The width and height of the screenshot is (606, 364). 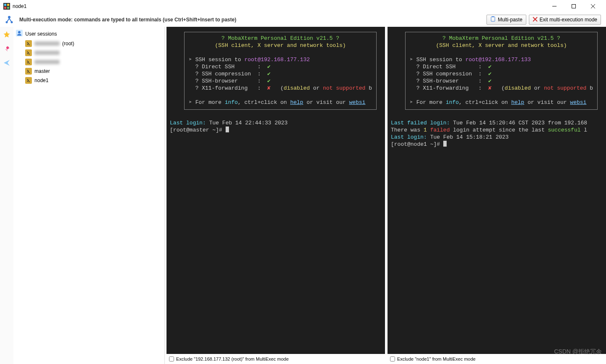 What do you see at coordinates (7, 49) in the screenshot?
I see `pin-icon` at bounding box center [7, 49].